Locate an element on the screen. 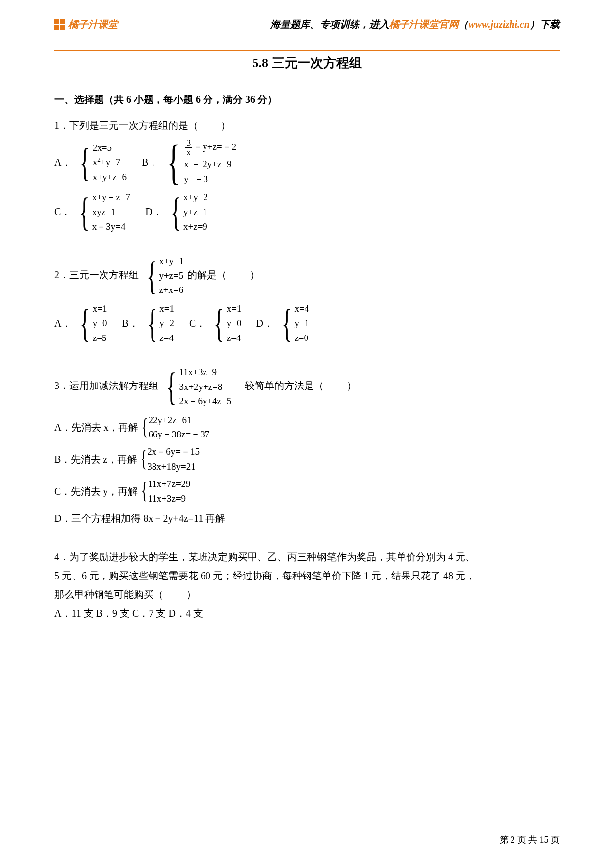 Image resolution: width=614 pixels, height=868 pixels. q1-option-a: A． { 2x=5 x2+y=7 x+y+z=6 is located at coordinates (91, 162).